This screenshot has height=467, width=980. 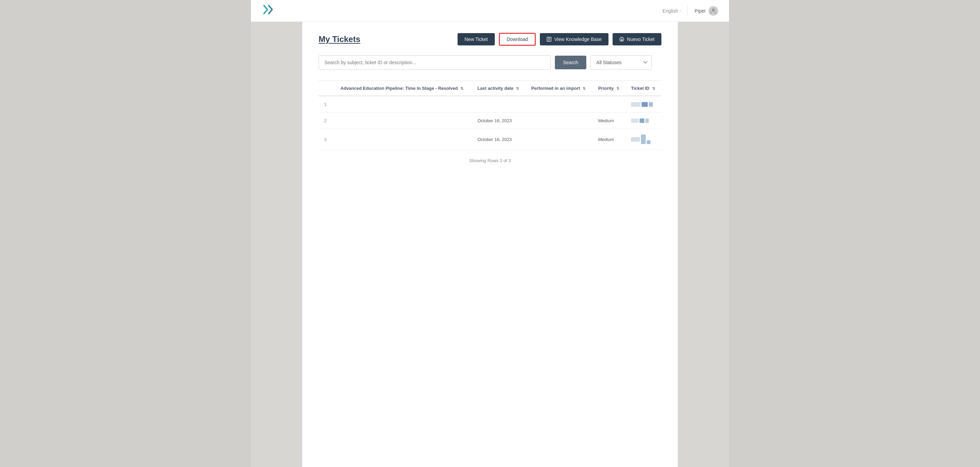 What do you see at coordinates (462, 89) in the screenshot?
I see `sort-icon-pipeline: ⇅` at bounding box center [462, 89].